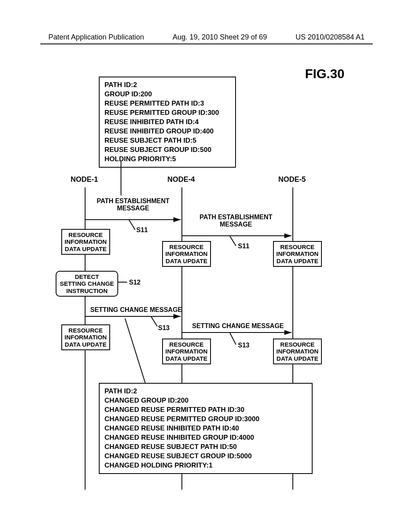  I want to click on node-4-label: NODE-4, so click(181, 180).